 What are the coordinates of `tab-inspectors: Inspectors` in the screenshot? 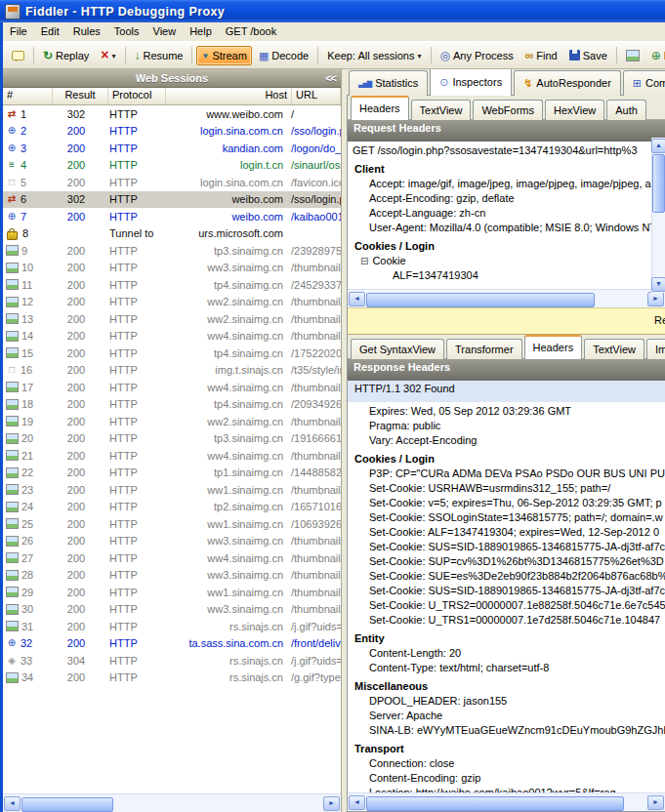 It's located at (471, 82).